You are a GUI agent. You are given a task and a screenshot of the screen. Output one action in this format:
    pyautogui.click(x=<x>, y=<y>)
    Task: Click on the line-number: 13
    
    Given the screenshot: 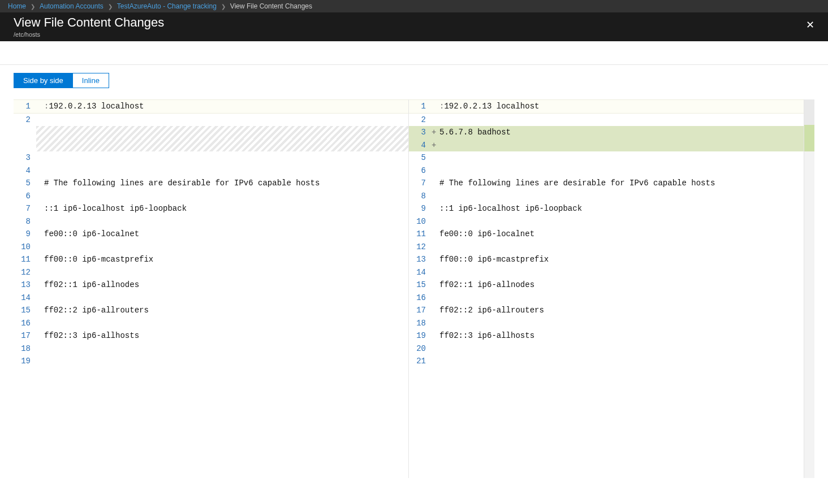 What is the action you would take?
    pyautogui.click(x=420, y=260)
    